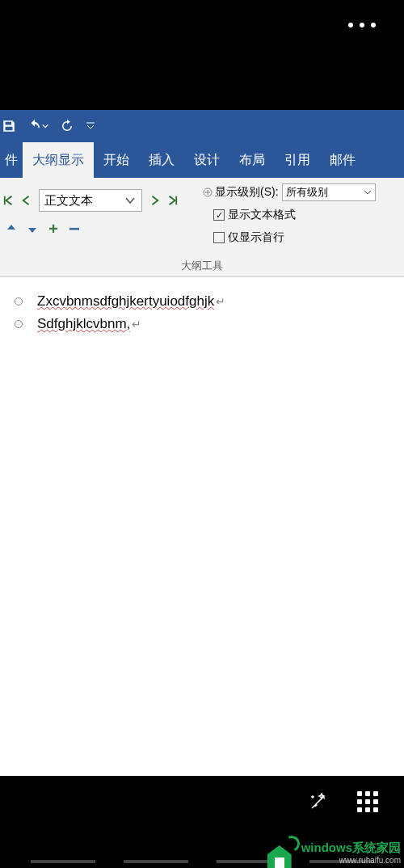 The image size is (404, 868). What do you see at coordinates (11, 160) in the screenshot?
I see `tab-file: 件` at bounding box center [11, 160].